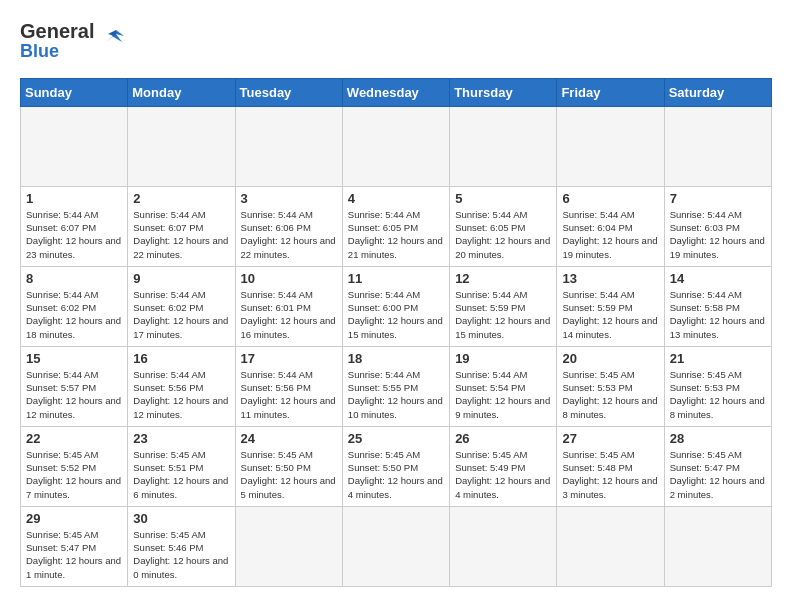 The width and height of the screenshot is (792, 612). I want to click on day-number: 7, so click(718, 198).